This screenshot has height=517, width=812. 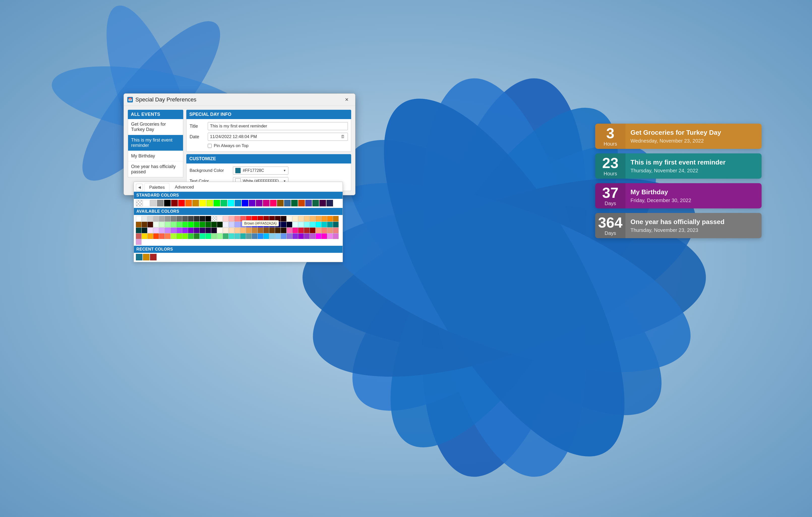 I want to click on color-white, so click(x=146, y=203).